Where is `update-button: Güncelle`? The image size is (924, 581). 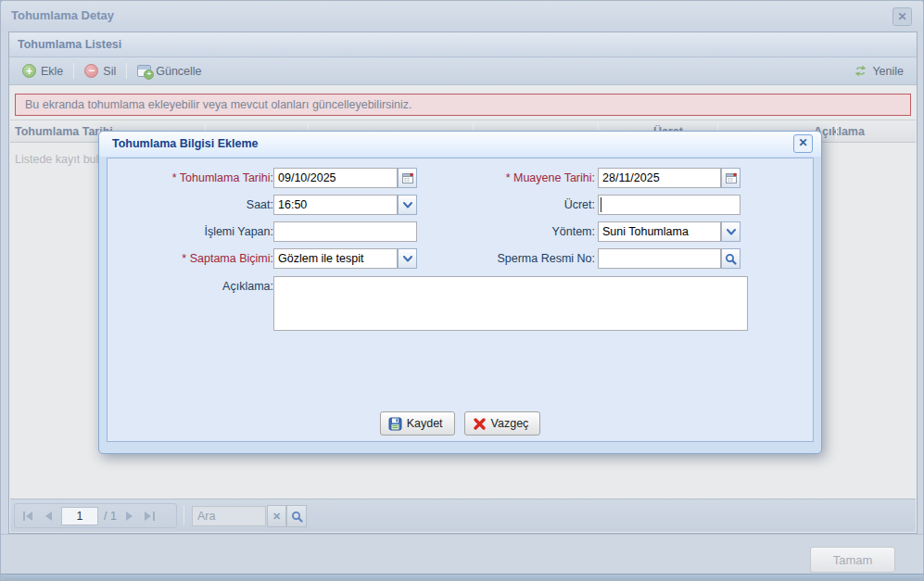 update-button: Güncelle is located at coordinates (169, 71).